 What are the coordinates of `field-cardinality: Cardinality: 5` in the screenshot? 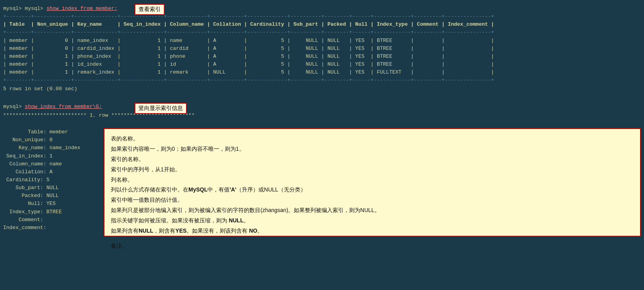 It's located at (26, 180).